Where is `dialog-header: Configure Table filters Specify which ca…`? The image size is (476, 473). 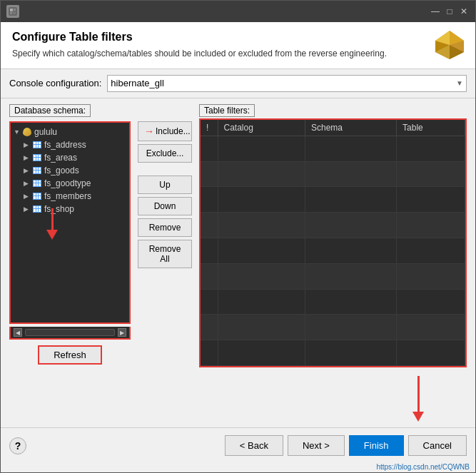 dialog-header: Configure Table filters Specify which ca… is located at coordinates (238, 46).